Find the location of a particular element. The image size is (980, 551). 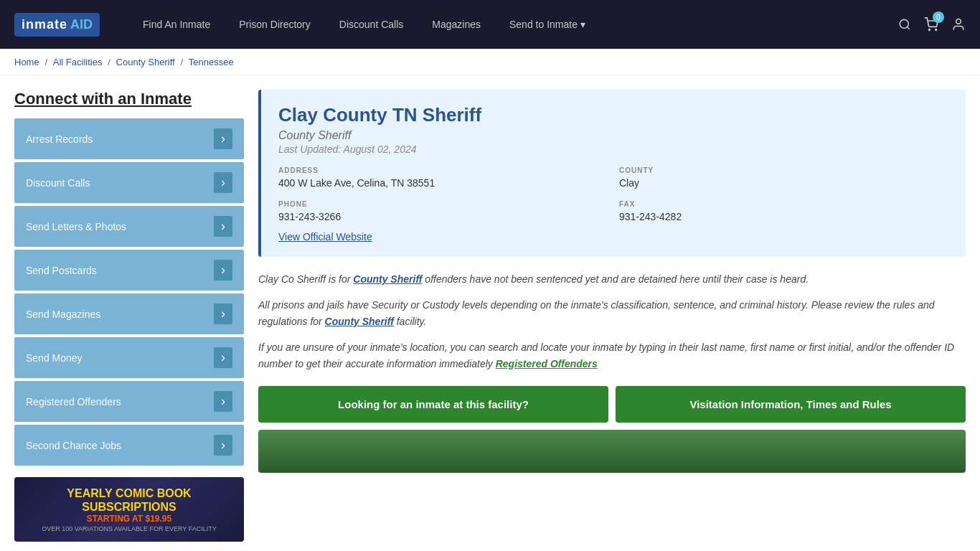

breadcrumb-county-sheriff: County Sheriff is located at coordinates (146, 62).